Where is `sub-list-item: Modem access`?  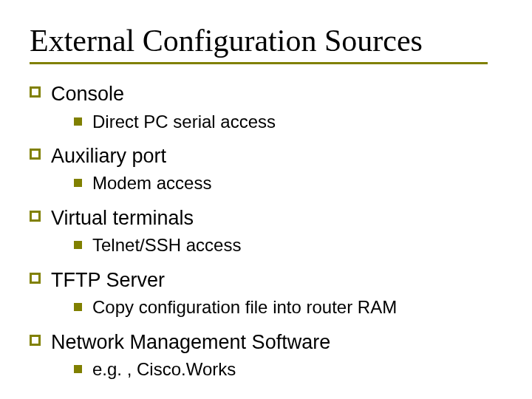
sub-list-item: Modem access is located at coordinates (288, 183).